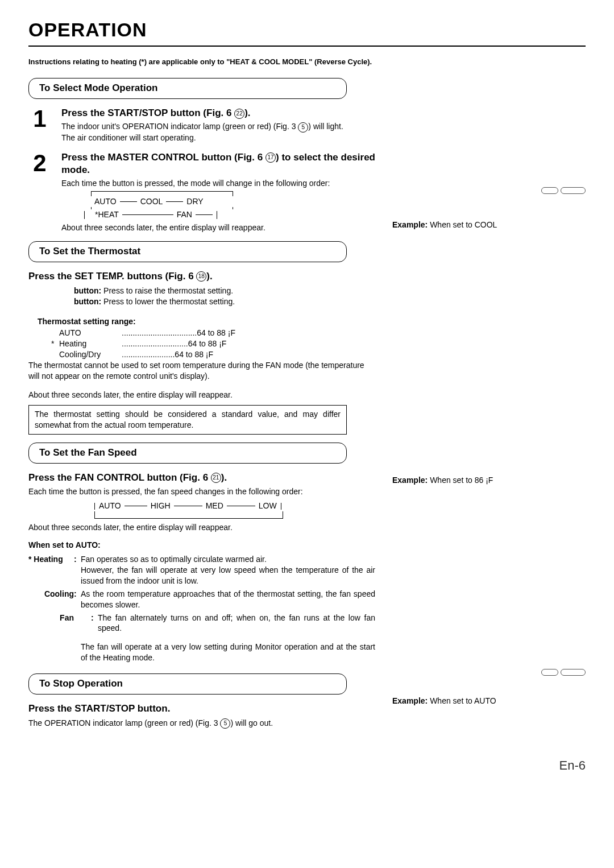 The image size is (614, 868). What do you see at coordinates (202, 545) in the screenshot?
I see `auto-title: When set to AUTO:` at bounding box center [202, 545].